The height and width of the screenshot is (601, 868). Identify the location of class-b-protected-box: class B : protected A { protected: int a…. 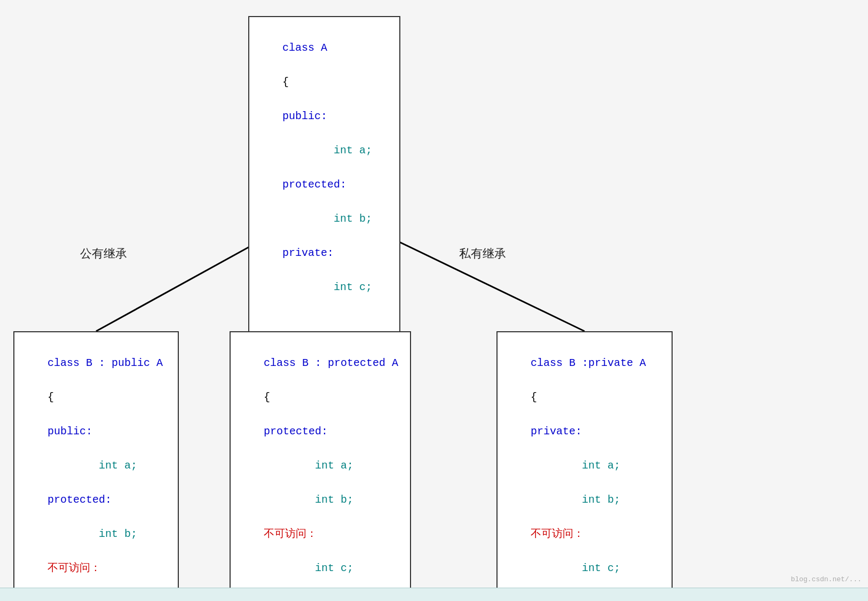
(320, 466).